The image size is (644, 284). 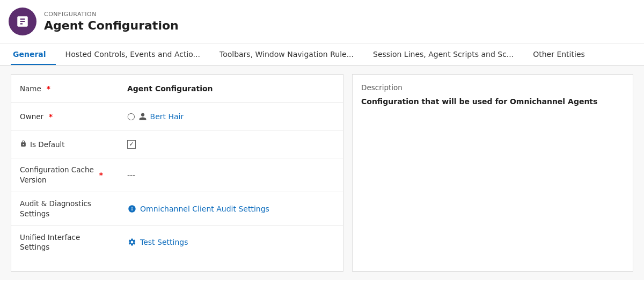 I want to click on field-value-is-default: ✓, so click(x=231, y=144).